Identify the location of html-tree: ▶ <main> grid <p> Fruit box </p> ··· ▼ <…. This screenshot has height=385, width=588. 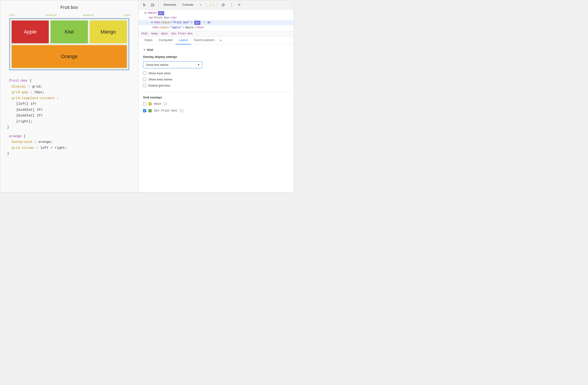
(216, 21).